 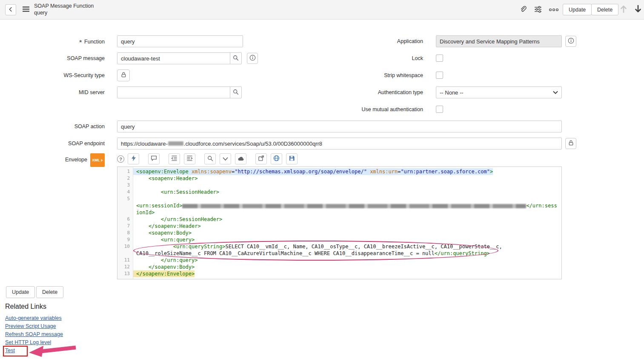 I want to click on line-number: 2, so click(x=125, y=178).